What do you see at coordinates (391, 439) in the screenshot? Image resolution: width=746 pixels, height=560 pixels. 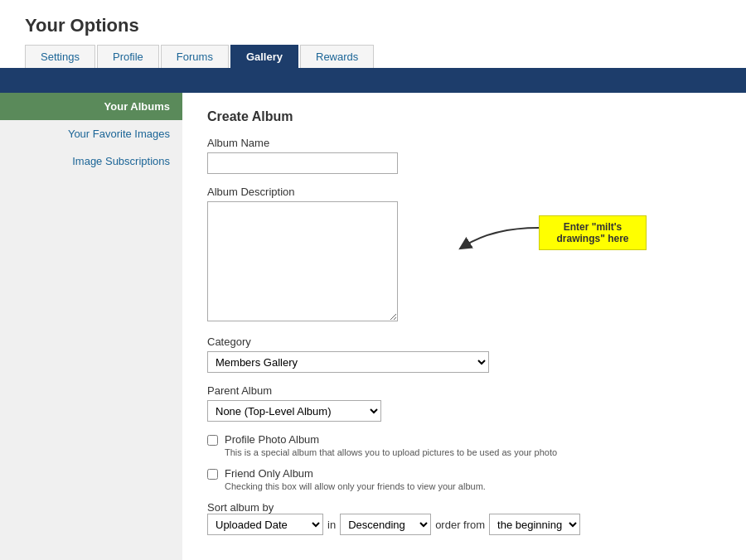 I see `profile-photo-label: Profile Photo Album` at bounding box center [391, 439].